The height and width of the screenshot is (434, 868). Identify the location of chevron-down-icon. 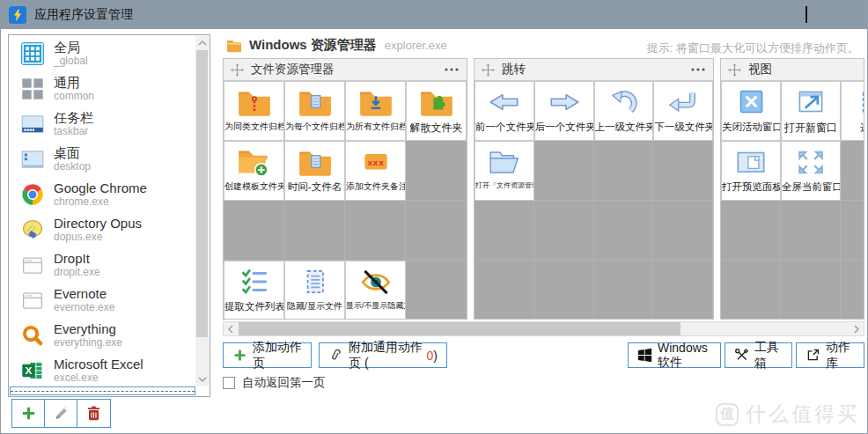
(202, 379).